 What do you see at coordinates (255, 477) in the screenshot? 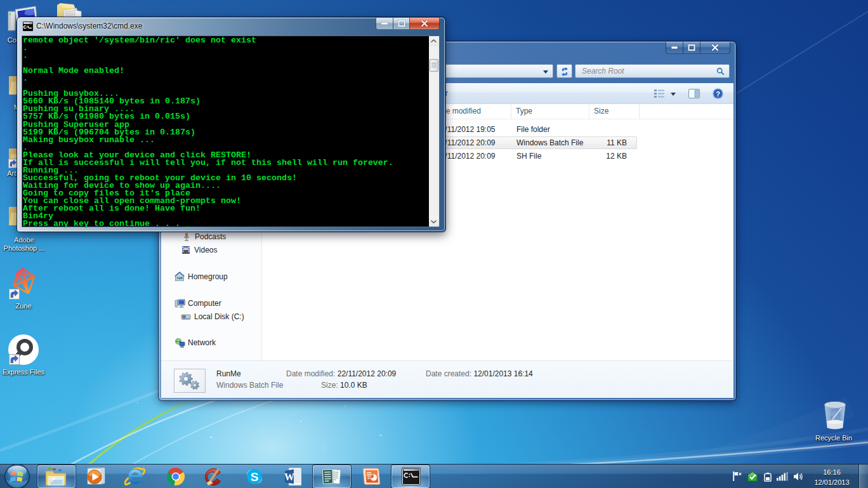
I see `svg-text: S` at bounding box center [255, 477].